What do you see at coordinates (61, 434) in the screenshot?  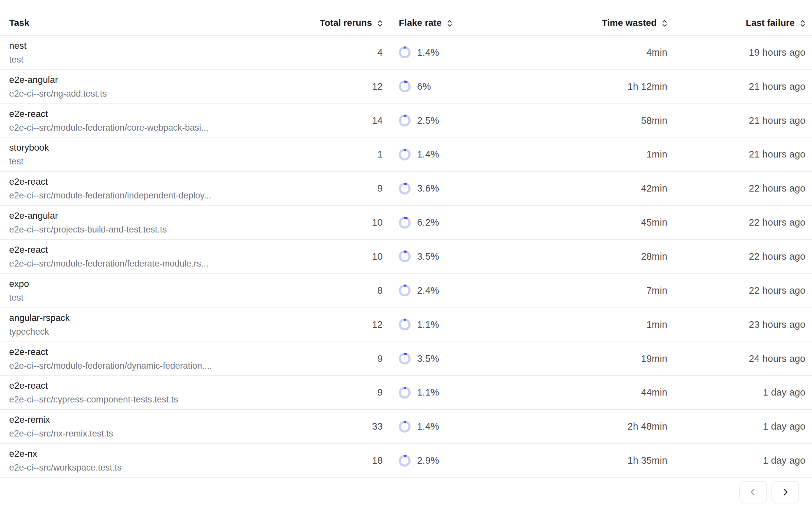 I see `task-target: e2e-ci--src/nx-remix.test.ts` at bounding box center [61, 434].